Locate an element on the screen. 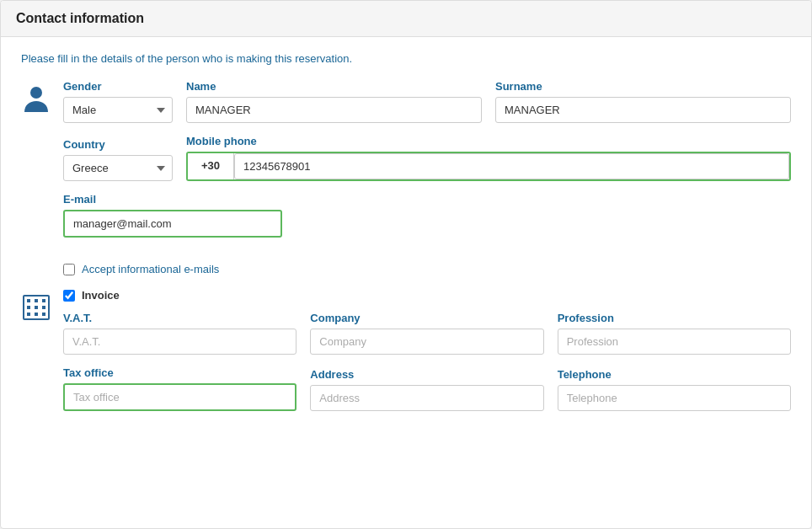 This screenshot has height=529, width=812. building-icon is located at coordinates (36, 307).